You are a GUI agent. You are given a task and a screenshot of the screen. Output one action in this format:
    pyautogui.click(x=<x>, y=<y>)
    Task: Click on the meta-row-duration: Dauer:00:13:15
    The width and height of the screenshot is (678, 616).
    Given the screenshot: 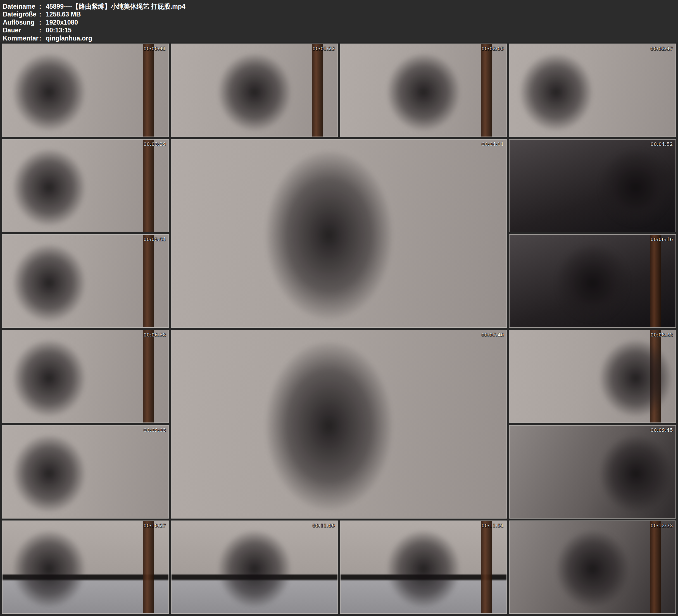 What is the action you would take?
    pyautogui.click(x=340, y=30)
    